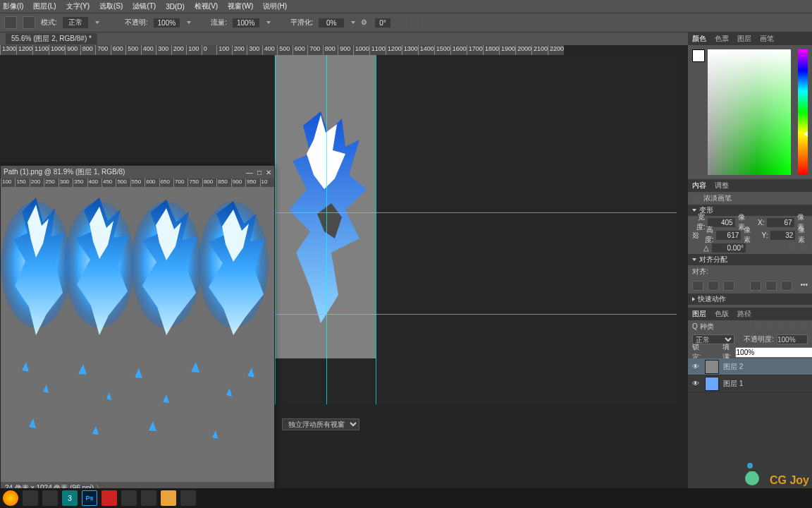 Image resolution: width=812 pixels, height=508 pixels. Describe the element at coordinates (792, 248) in the screenshot. I see `flip-h-icon` at that location.